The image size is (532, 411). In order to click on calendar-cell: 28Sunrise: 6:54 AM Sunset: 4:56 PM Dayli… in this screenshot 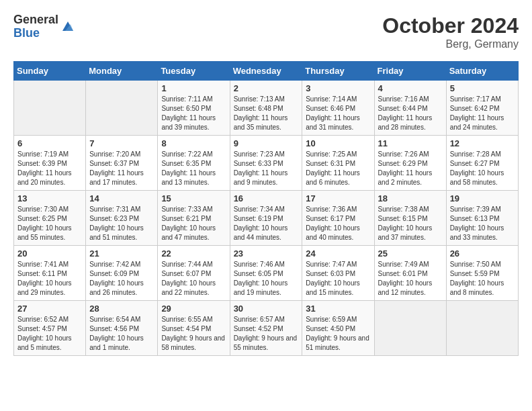, I will do `click(122, 328)`.